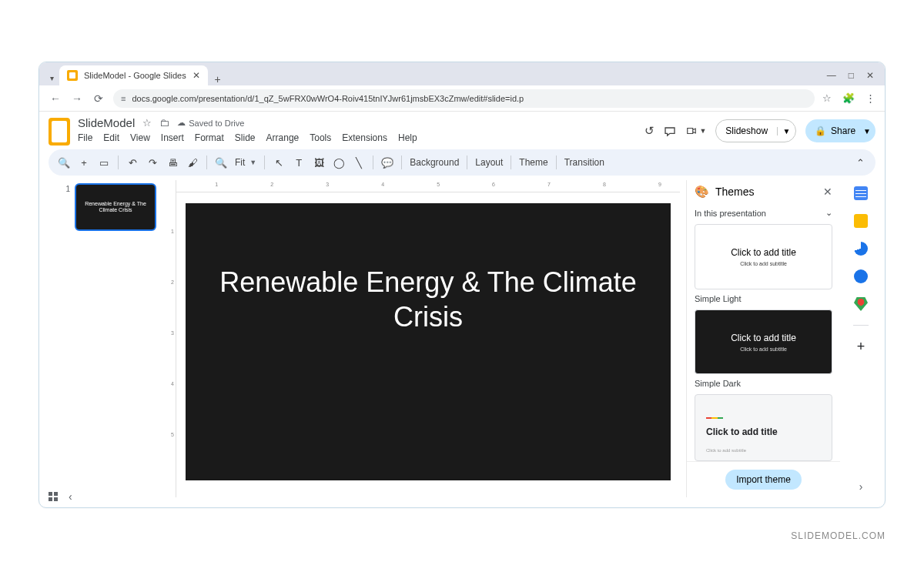 The width and height of the screenshot is (924, 572). Describe the element at coordinates (428, 186) in the screenshot. I see `horizontal-ruler: 123456789` at that location.